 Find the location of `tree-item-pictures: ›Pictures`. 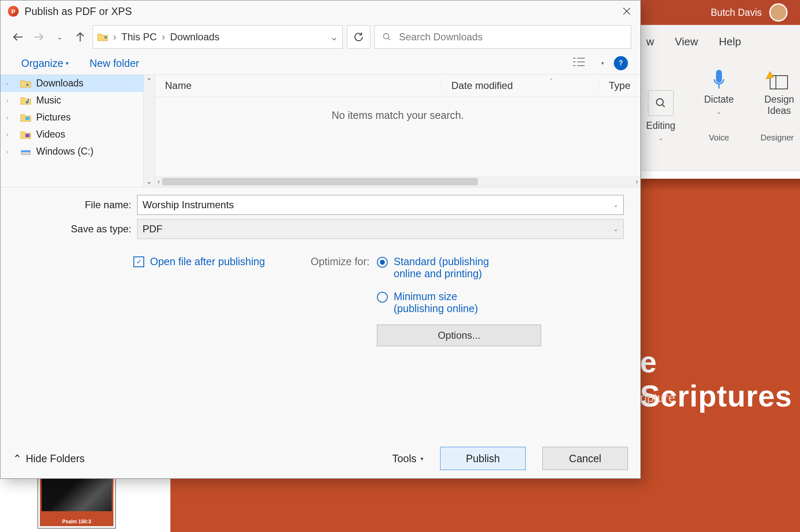

tree-item-pictures: ›Pictures is located at coordinates (72, 117).